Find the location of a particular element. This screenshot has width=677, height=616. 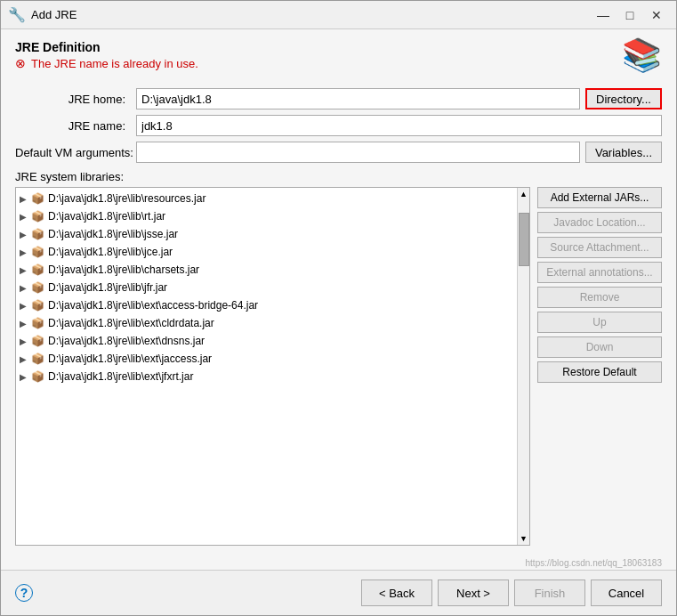

close-button: ✕ is located at coordinates (657, 15).